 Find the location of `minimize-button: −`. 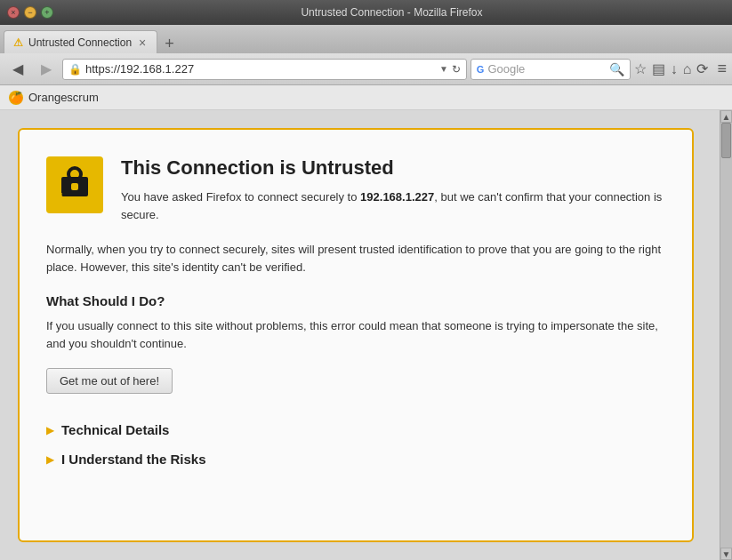

minimize-button: − is located at coordinates (30, 12).